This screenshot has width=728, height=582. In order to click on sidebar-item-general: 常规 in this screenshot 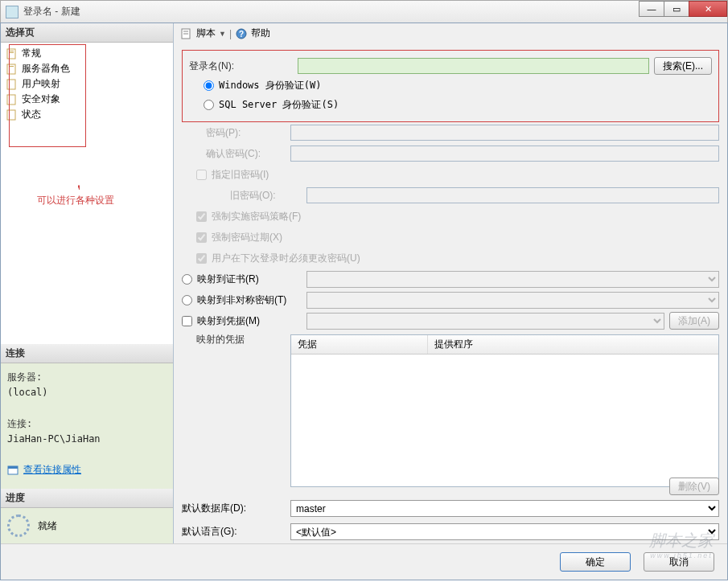, I will do `click(87, 53)`.